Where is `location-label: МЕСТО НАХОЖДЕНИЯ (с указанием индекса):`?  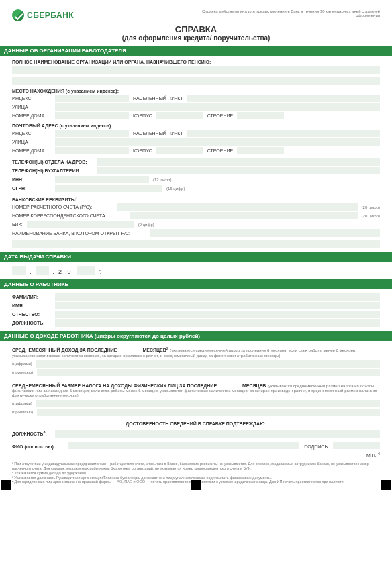 location-label: МЕСТО НАХОЖДЕНИЯ (с указанием индекса): is located at coordinates (196, 91).